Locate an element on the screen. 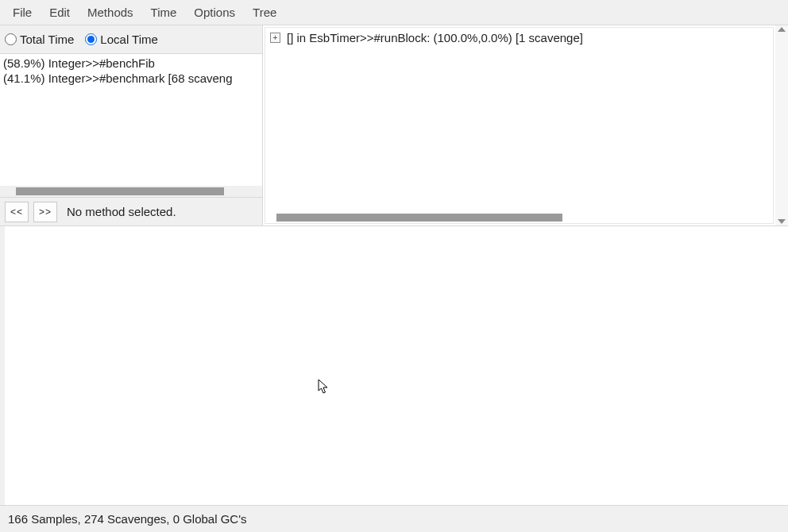  status-bar: 166 Samples, 274 Scavenges, 0 Global GC'… is located at coordinates (394, 519).